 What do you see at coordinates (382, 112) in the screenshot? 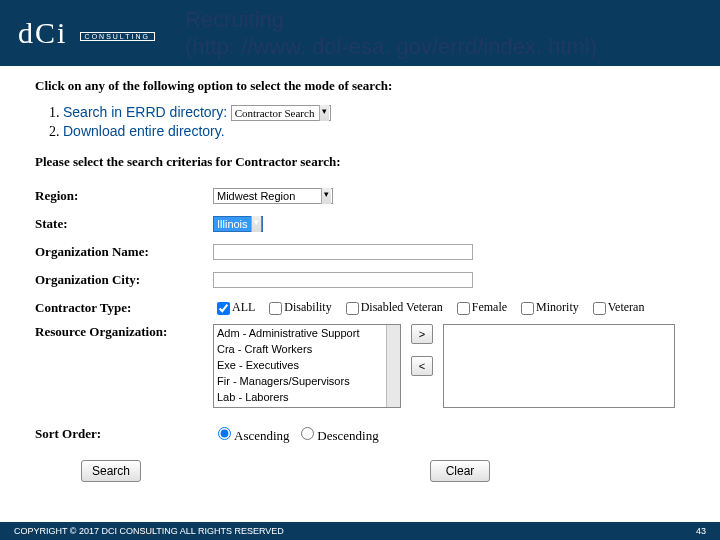
I see `step-1: Search in ERRD directory: Contractor Sea…` at bounding box center [382, 112].